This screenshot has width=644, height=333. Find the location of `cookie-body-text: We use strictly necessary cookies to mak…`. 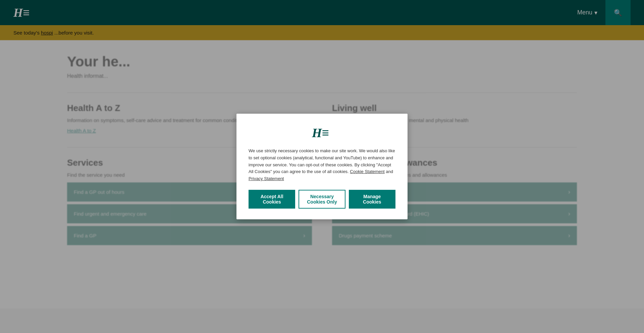

cookie-body-text: We use strictly necessary cookies to mak… is located at coordinates (322, 165).